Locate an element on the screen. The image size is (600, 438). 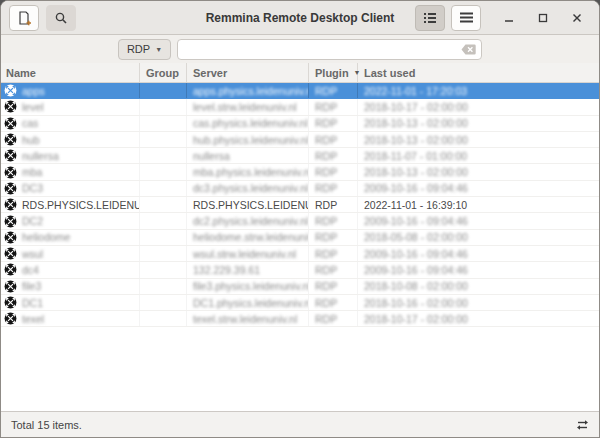
status-bar: Total 15 items. is located at coordinates (300, 424).